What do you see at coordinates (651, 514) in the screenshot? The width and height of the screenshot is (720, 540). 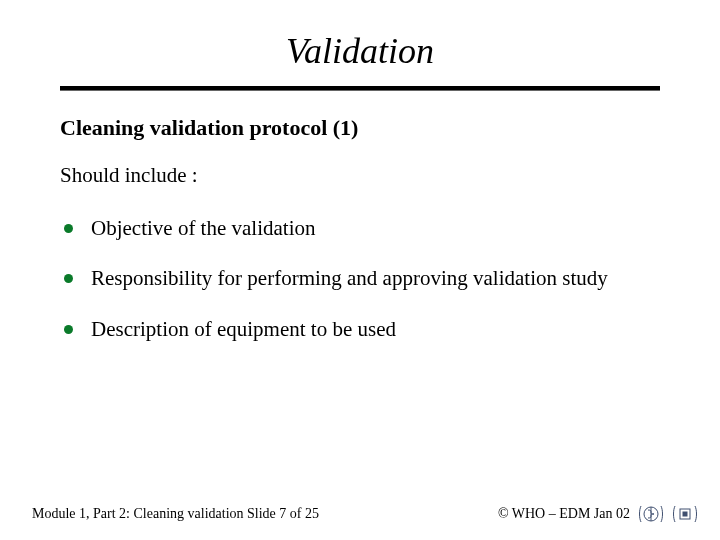 I see `who-logo-icon` at bounding box center [651, 514].